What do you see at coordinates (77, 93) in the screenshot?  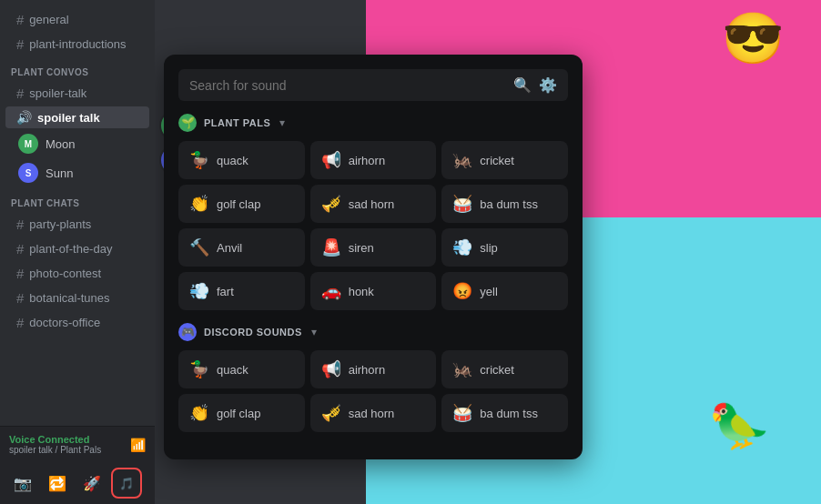 I see `sidebar-item-spoiler-talk: # spoiler-talk` at bounding box center [77, 93].